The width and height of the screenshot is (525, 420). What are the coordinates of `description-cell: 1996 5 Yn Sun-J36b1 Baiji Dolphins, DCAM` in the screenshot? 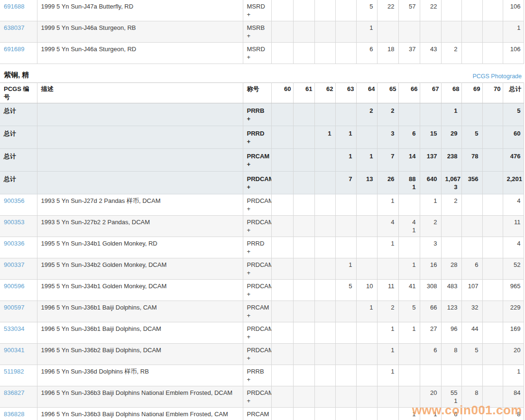 It's located at (140, 333).